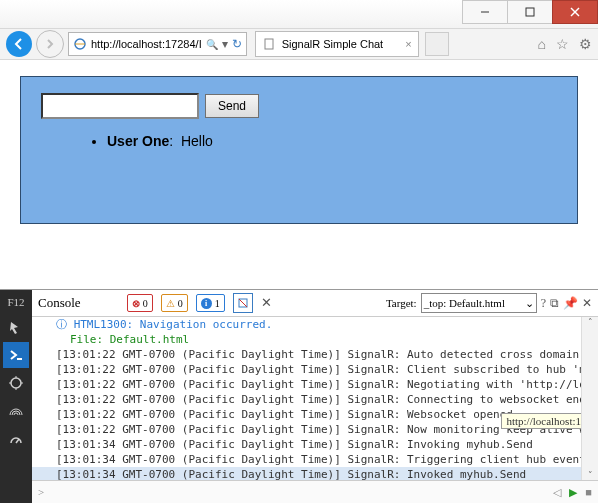  Describe the element at coordinates (542, 44) in the screenshot. I see `home-icon: ⌂` at that location.